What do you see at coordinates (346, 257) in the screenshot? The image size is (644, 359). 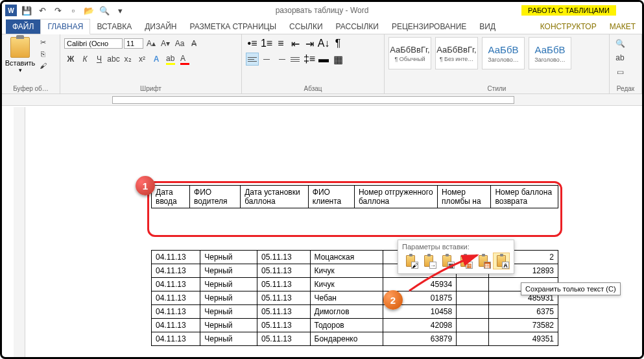 I see `table-cell: Моцанская` at bounding box center [346, 257].